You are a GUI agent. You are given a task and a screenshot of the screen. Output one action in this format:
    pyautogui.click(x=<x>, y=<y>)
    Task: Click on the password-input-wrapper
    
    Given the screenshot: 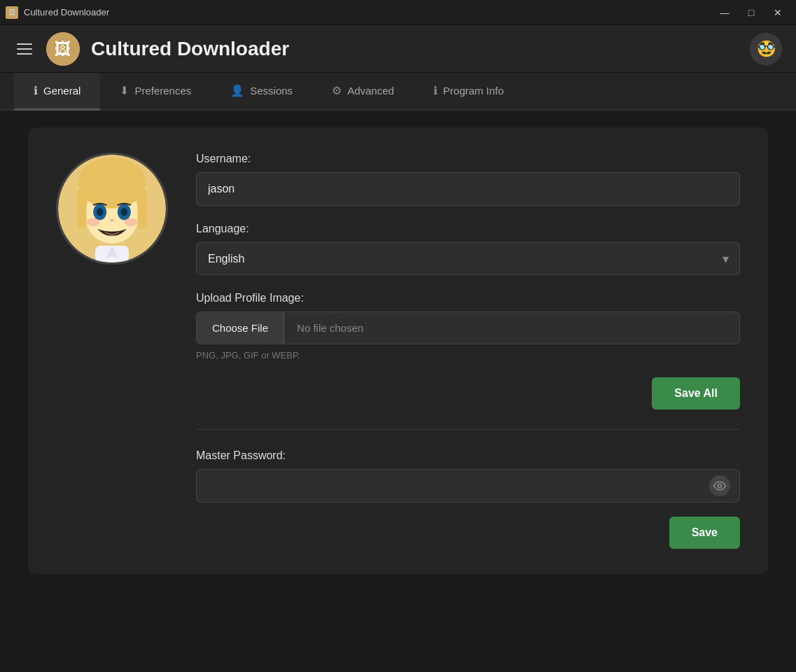 What is the action you would take?
    pyautogui.click(x=468, y=486)
    